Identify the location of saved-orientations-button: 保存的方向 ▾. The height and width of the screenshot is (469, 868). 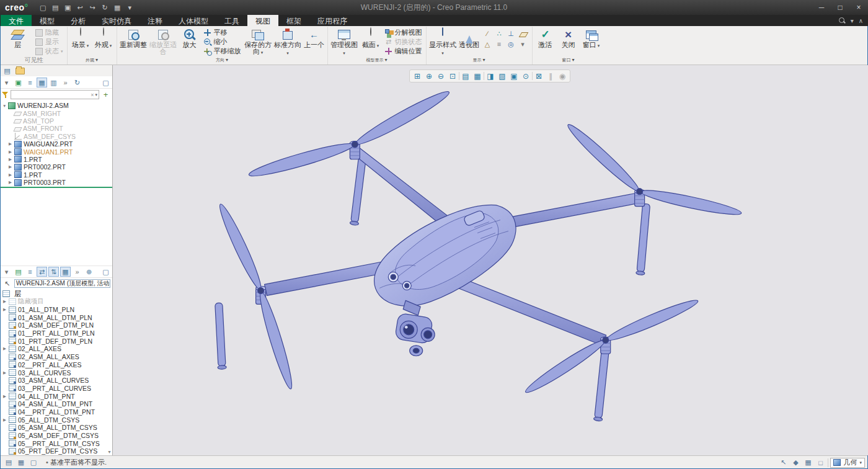
(258, 42).